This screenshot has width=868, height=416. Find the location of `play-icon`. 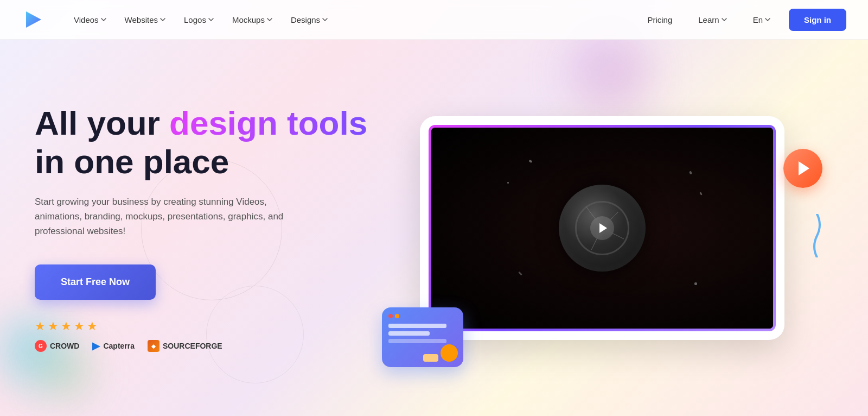

play-icon is located at coordinates (603, 228).